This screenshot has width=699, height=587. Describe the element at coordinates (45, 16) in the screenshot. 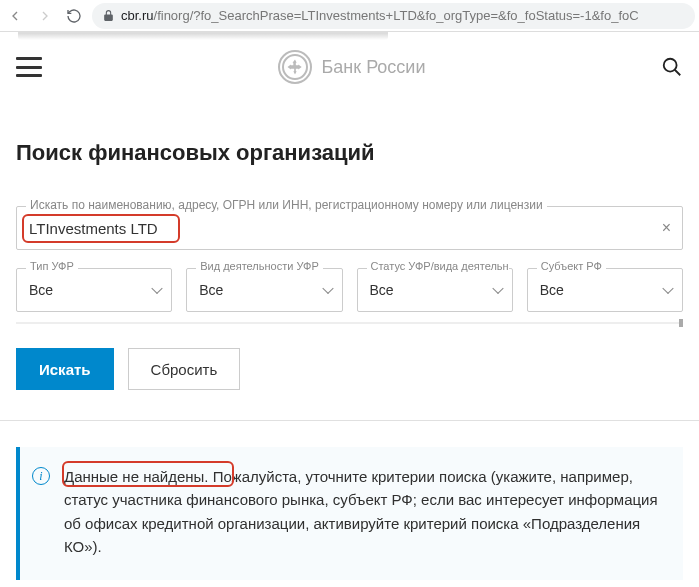

I see `nav-forward-button` at that location.